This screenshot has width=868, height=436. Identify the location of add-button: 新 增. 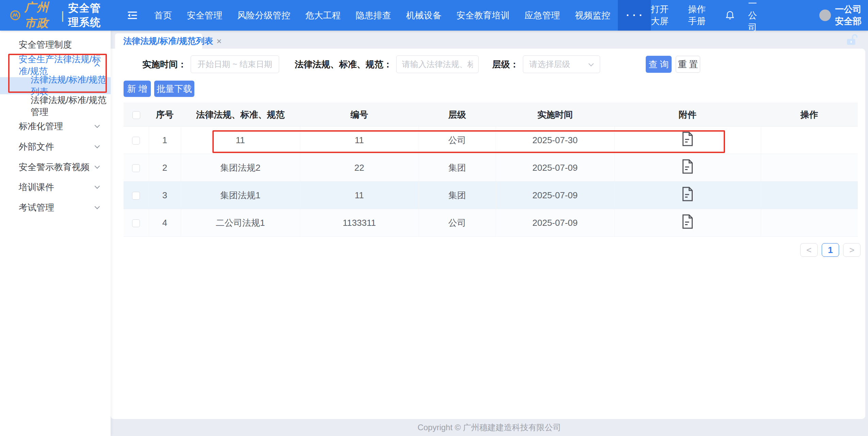
(137, 89).